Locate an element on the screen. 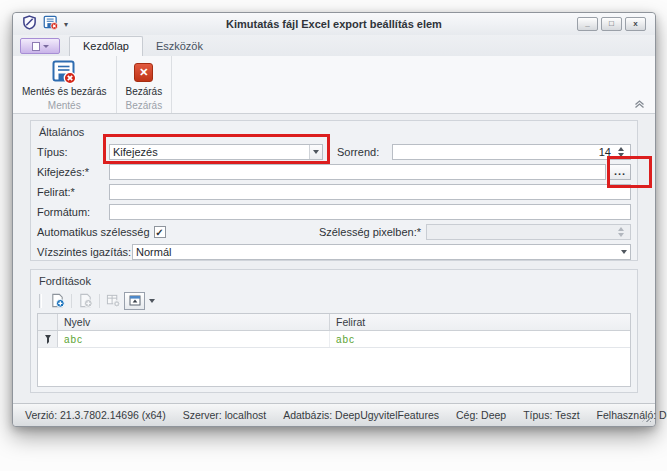 This screenshot has width=667, height=471. double-chevron-up-icon is located at coordinates (640, 104).